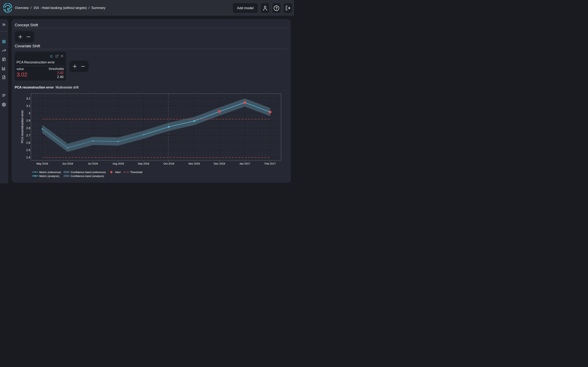  What do you see at coordinates (22, 127) in the screenshot?
I see `svg-text: PCA reconstruction error` at bounding box center [22, 127].